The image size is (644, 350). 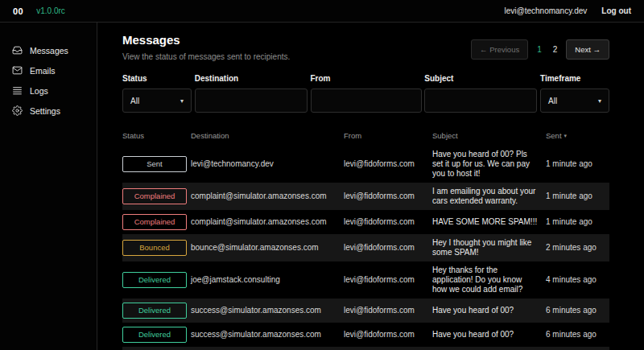 What do you see at coordinates (206, 56) in the screenshot?
I see `page-subtitle: View the status of messages sent to reci…` at bounding box center [206, 56].